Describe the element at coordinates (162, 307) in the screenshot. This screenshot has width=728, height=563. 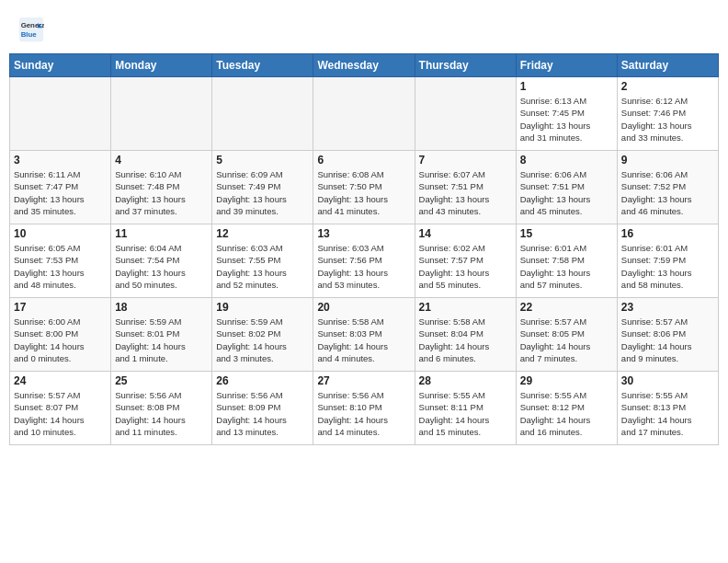
I see `day-number: 18` at that location.